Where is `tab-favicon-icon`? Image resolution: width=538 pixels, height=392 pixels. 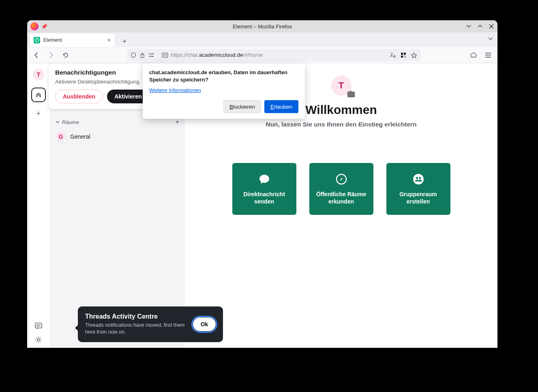
tab-favicon-icon is located at coordinates (37, 40).